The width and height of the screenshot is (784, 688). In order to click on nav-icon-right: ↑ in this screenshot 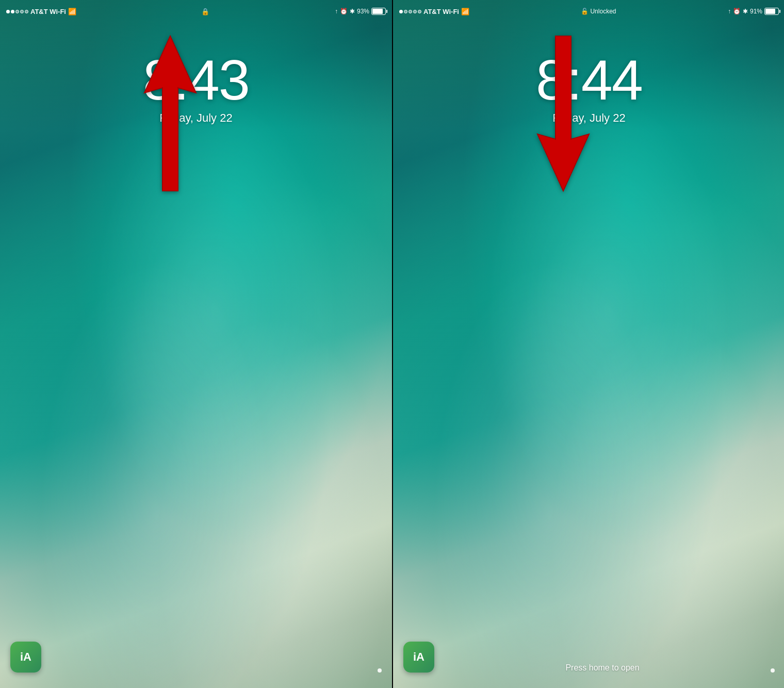, I will do `click(729, 11)`.